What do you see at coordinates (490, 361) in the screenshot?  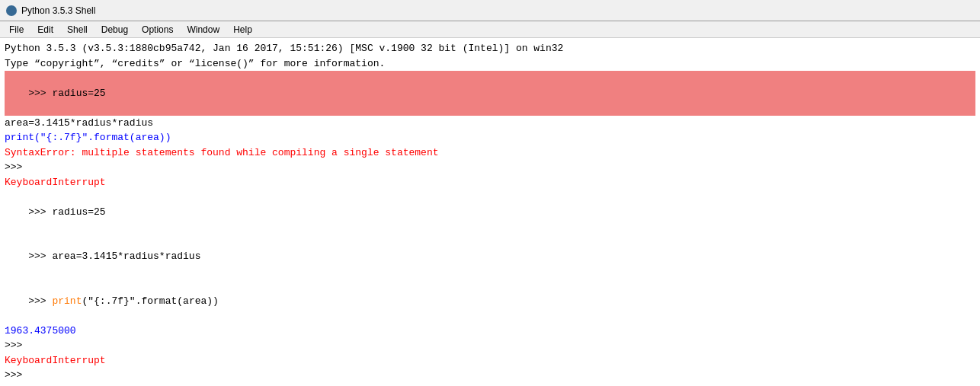 I see `keyboard-interrupt-2: KeyboardInterrupt` at bounding box center [490, 361].